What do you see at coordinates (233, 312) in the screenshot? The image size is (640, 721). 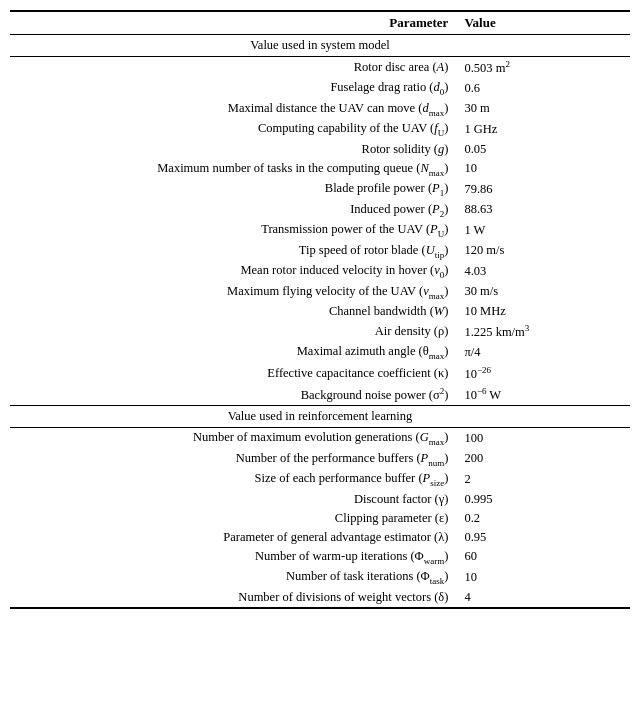 I see `param-cell: Channel bandwidth (W)` at bounding box center [233, 312].